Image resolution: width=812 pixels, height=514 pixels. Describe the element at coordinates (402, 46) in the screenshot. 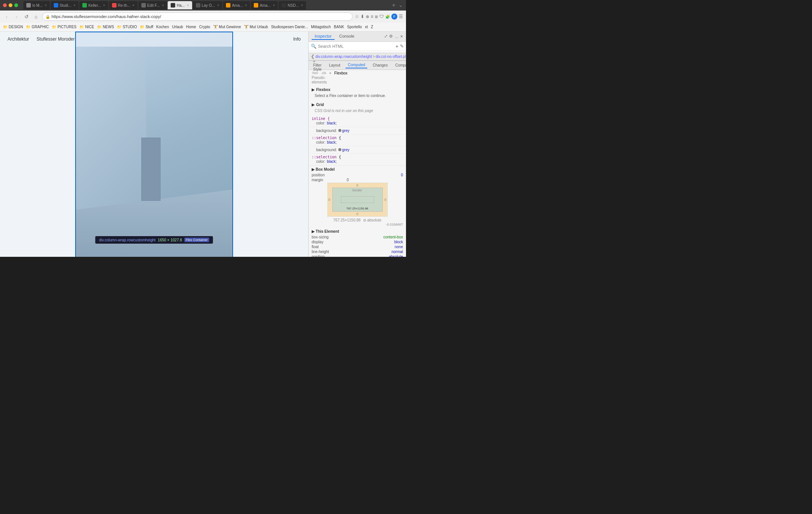

I see `edit-html-icon: ✎` at that location.